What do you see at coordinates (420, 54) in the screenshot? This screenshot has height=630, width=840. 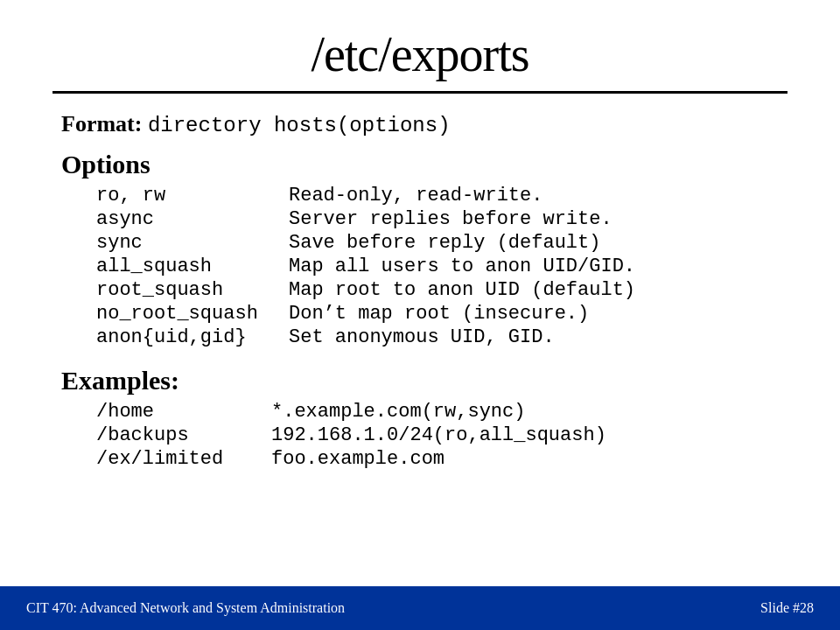 I see `slide-title: /etc/exports` at bounding box center [420, 54].